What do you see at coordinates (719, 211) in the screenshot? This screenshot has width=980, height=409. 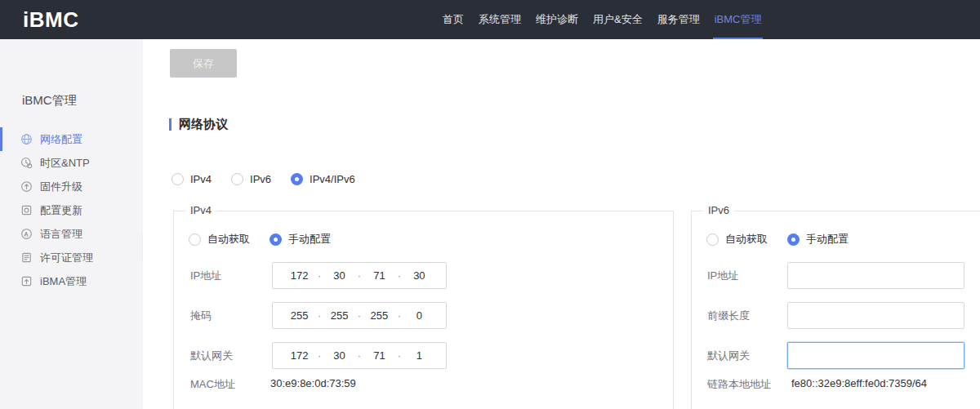 I see `ipv6-panel-legend: IPv6` at bounding box center [719, 211].